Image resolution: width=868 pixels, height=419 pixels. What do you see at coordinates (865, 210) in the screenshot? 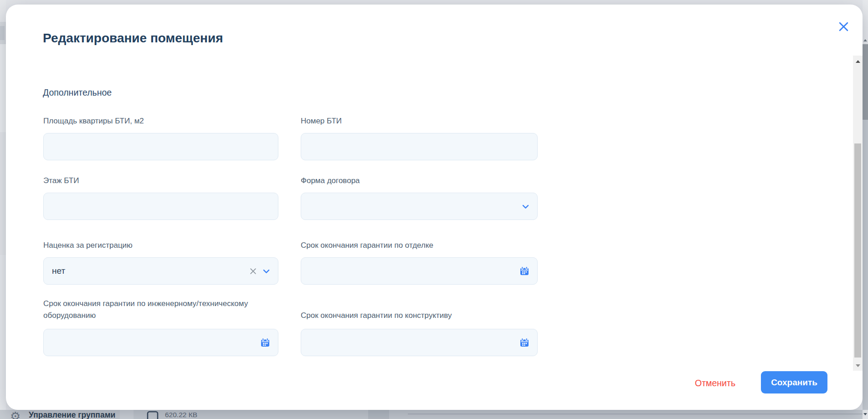
I see `browser-scrollbar` at bounding box center [865, 210].